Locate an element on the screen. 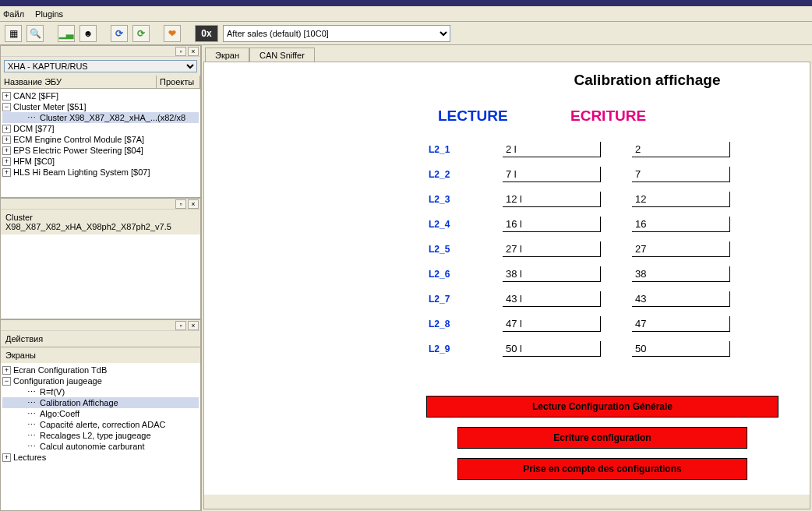 This screenshot has width=812, height=511. chart-icon: ▁▃ is located at coordinates (66, 33).